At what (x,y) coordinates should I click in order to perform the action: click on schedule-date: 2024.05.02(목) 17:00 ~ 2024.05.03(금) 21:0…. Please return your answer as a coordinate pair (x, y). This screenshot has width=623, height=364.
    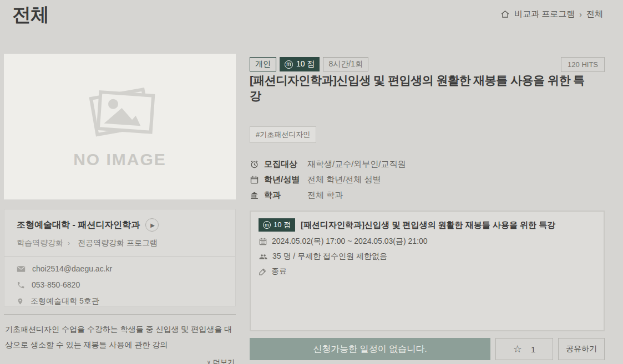
    Looking at the image, I should click on (350, 242).